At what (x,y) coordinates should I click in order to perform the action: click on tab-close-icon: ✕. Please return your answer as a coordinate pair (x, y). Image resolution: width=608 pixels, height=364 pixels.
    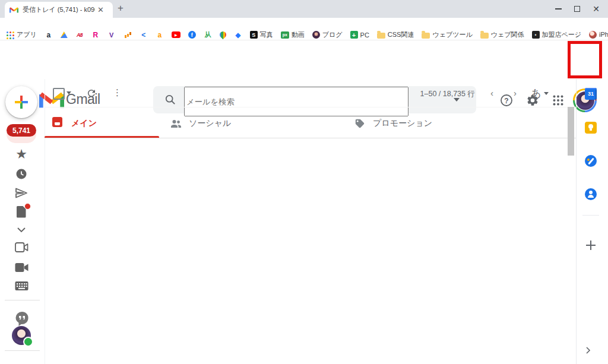
    Looking at the image, I should click on (101, 10).